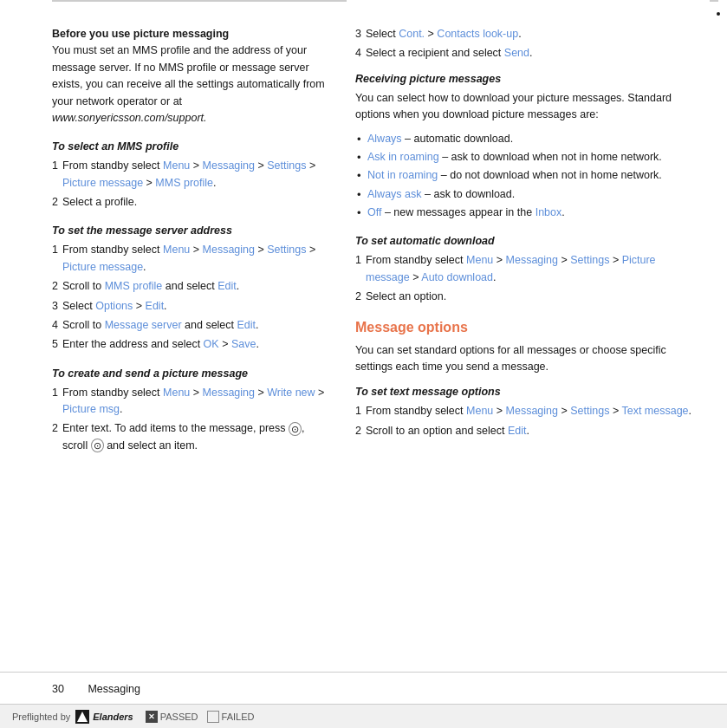 This screenshot has width=727, height=728. What do you see at coordinates (191, 374) in the screenshot?
I see `create-send-title: To create and send a picture message` at bounding box center [191, 374].